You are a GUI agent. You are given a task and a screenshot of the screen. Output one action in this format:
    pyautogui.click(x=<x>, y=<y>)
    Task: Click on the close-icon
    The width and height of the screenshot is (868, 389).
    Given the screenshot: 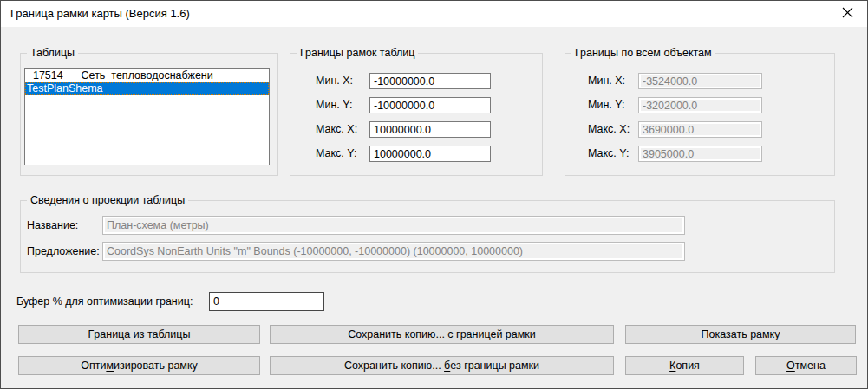 What is the action you would take?
    pyautogui.click(x=848, y=14)
    